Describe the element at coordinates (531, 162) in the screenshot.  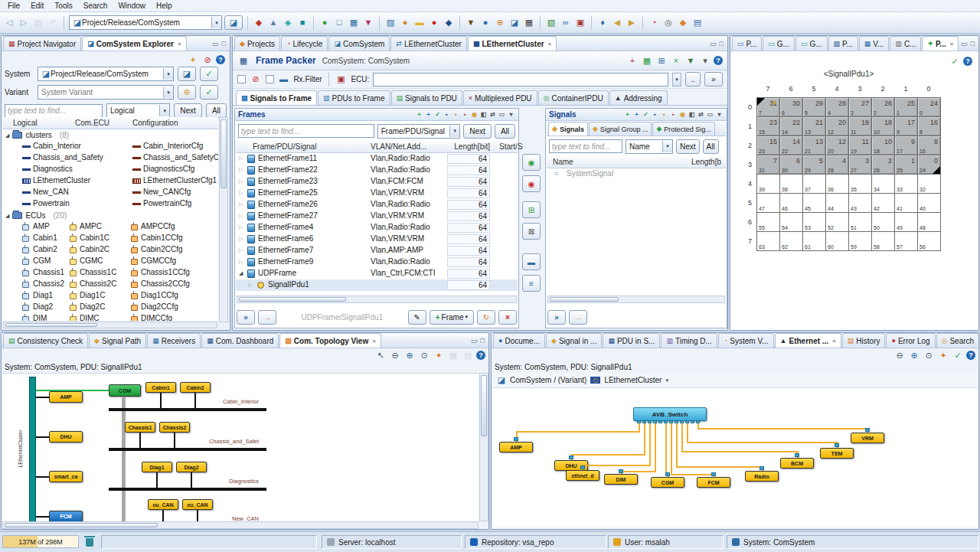
I see `map-signal-button: ◉` at that location.